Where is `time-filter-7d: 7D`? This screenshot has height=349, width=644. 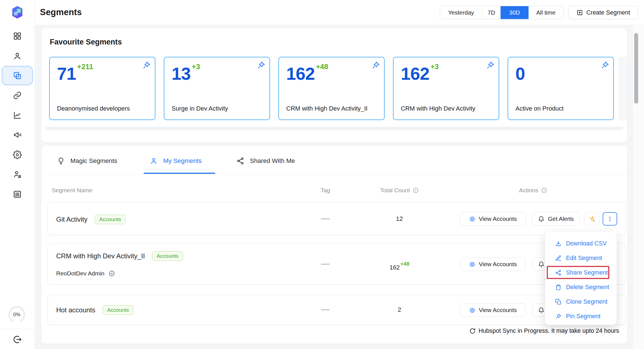
time-filter-7d: 7D is located at coordinates (491, 13).